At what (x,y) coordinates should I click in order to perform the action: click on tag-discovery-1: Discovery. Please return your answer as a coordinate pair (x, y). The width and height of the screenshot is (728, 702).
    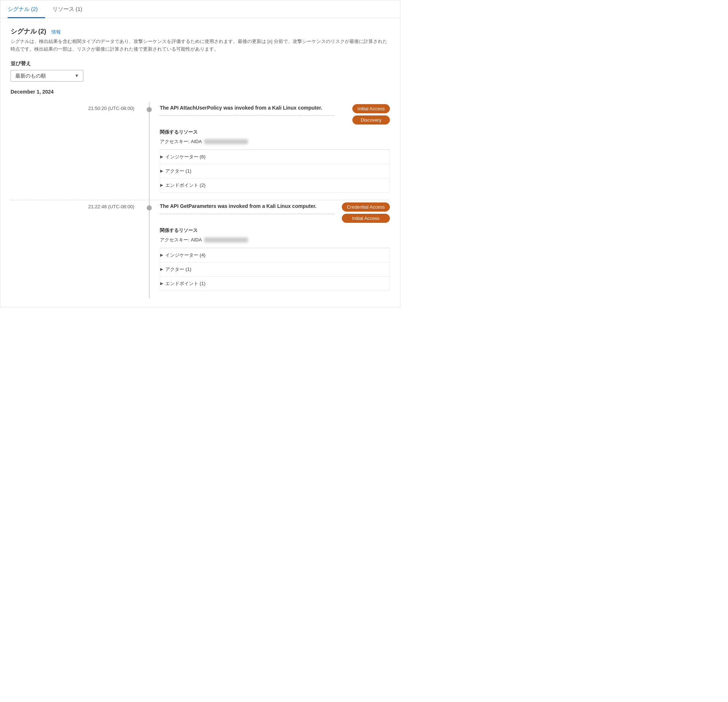
    Looking at the image, I should click on (371, 120).